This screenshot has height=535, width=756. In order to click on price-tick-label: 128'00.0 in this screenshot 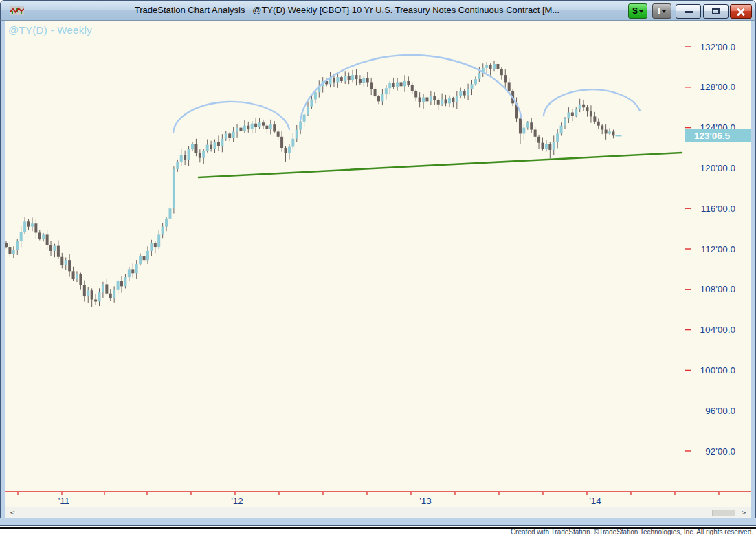, I will do `click(718, 87)`.